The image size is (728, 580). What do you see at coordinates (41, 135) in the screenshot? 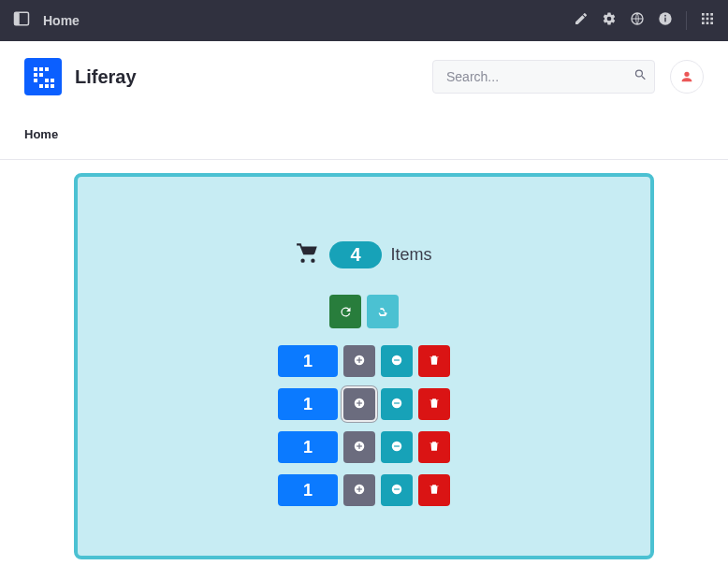
I see `nav-home: Home` at bounding box center [41, 135].